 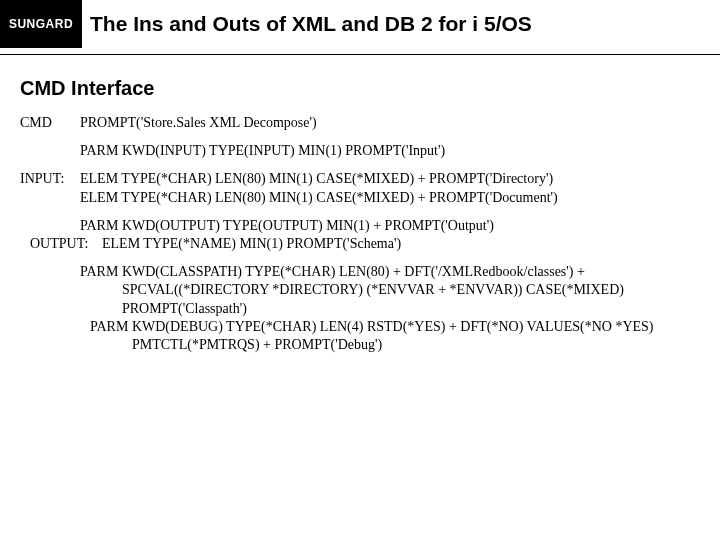 I want to click on parm-debug: PARM KWD(DEBUG) TYPE(*CHAR) LEN(4) RSTD(…, so click(x=395, y=336).